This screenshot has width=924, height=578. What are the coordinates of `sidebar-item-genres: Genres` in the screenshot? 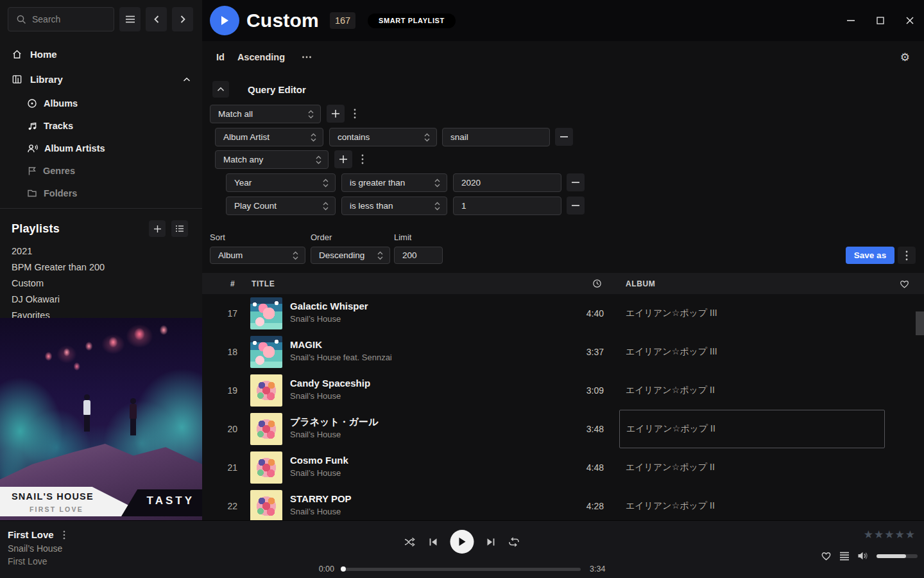 It's located at (101, 171).